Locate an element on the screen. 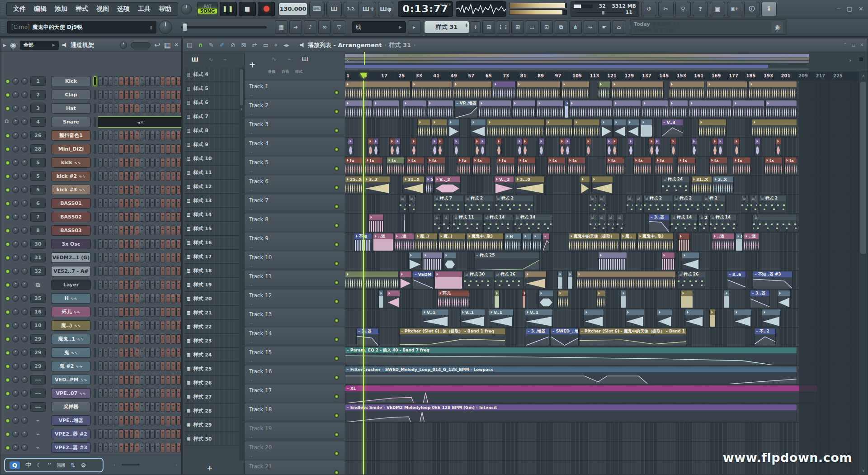 The image size is (868, 475). clip-Pitcher (Slot 6) - 魔鬼中的天使（提取） - Band 1 freq #2: ⌁Pitcher (Slot 6) - 魔鬼中的天使（提取） - Band 1 … is located at coordinates (633, 337).